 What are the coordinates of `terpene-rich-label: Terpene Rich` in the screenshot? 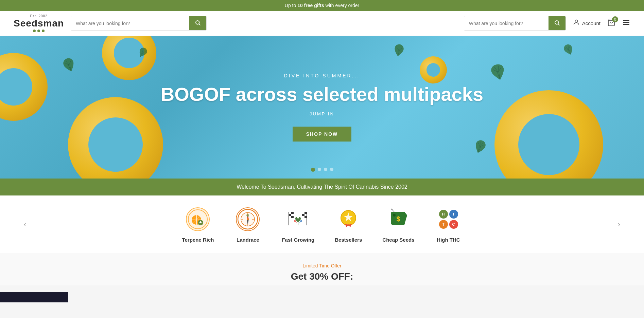 It's located at (198, 240).